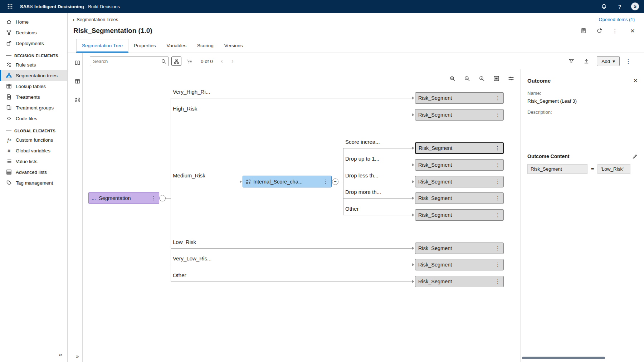 This screenshot has width=644, height=362. Describe the element at coordinates (582, 112) in the screenshot. I see `description-label: Description:` at that location.